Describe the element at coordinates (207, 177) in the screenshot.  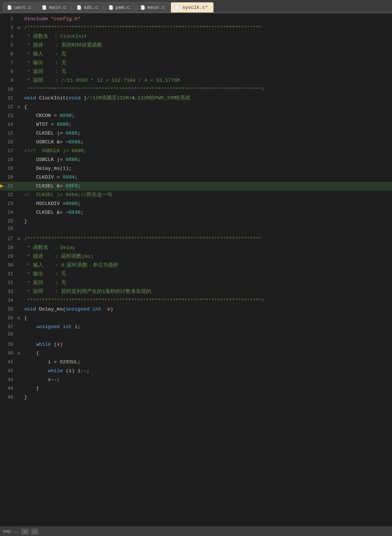
I see `code-content: CLKDIV = 0X04;` at that location.